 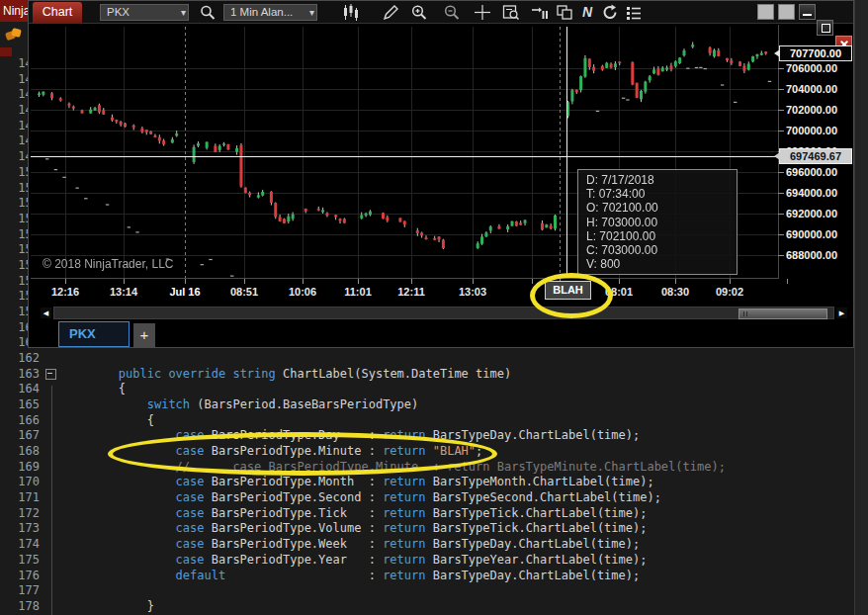 I want to click on reload-icon, so click(x=610, y=12).